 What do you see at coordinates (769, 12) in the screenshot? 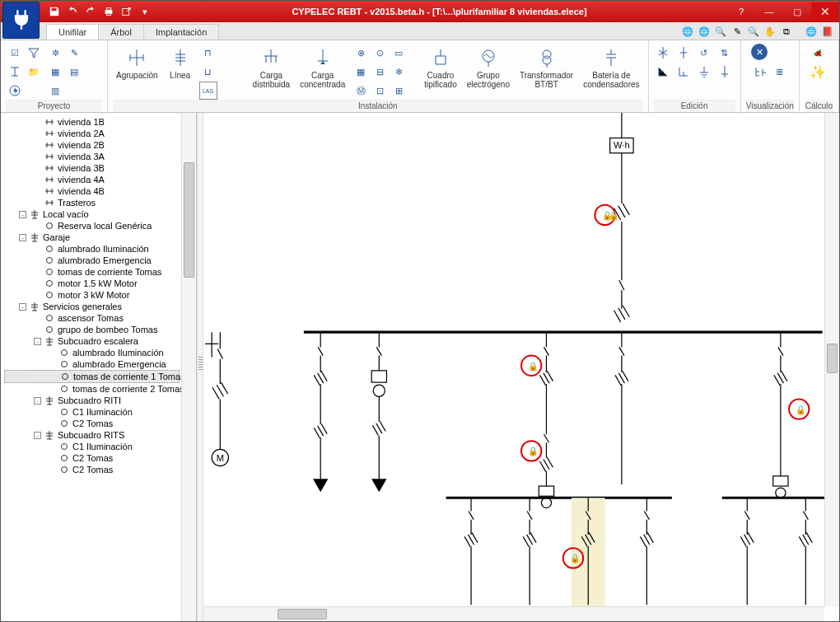
I see `minimize-button: —` at bounding box center [769, 12].